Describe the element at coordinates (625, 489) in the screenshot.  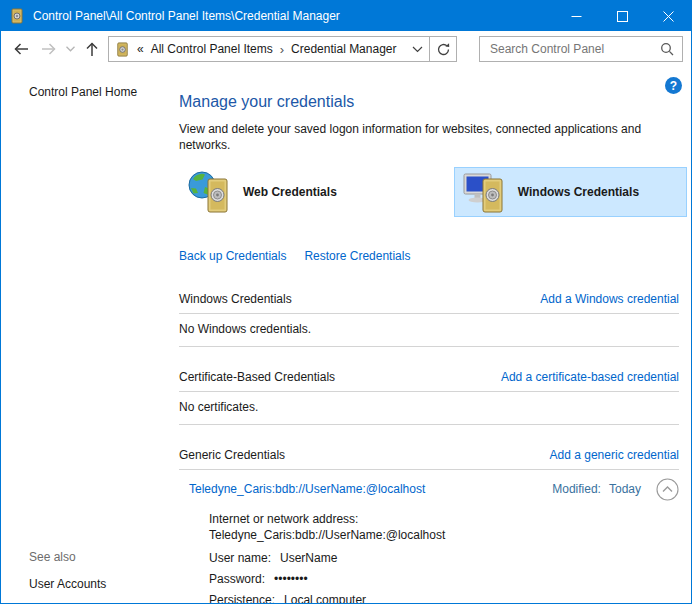
I see `modified-value: Today` at that location.